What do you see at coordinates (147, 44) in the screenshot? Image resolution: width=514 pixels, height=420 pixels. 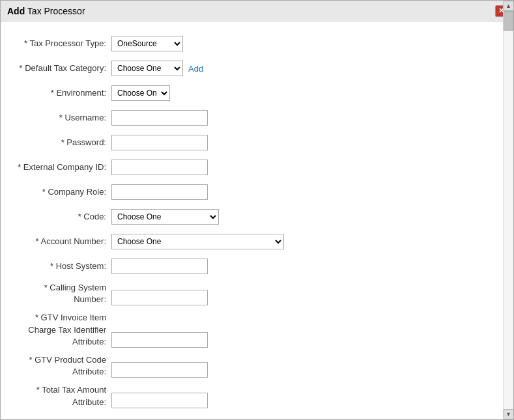 I see `tax-processor-type-select: OneSource` at bounding box center [147, 44].